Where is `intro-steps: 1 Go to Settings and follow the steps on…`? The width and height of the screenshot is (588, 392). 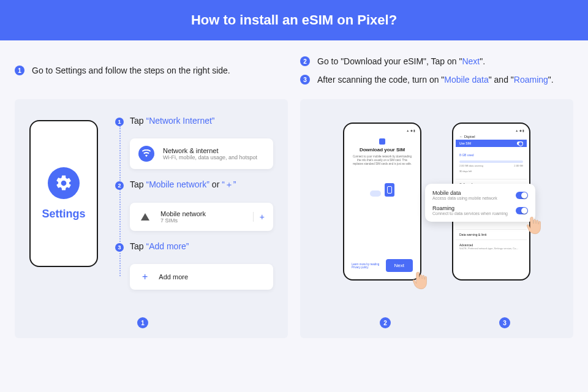 intro-steps: 1 Go to Settings and follow the steps on… is located at coordinates (294, 70).